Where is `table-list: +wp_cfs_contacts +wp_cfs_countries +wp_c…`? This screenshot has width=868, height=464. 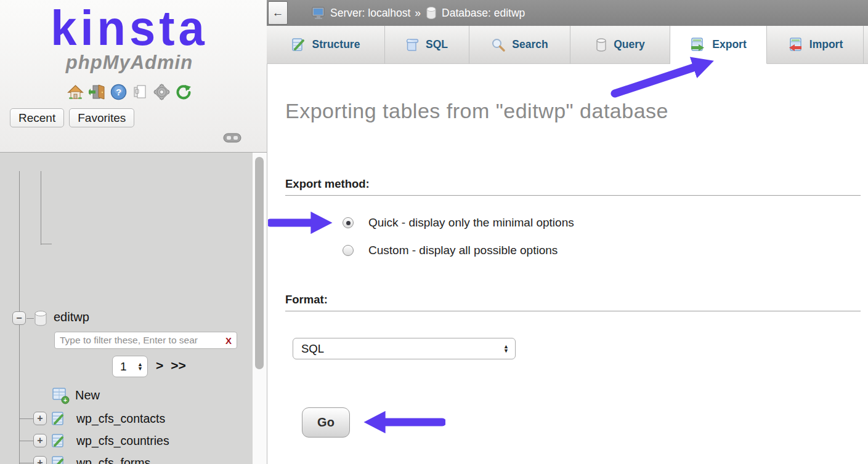 table-list: +wp_cfs_contacts +wp_cfs_countries +wp_c… is located at coordinates (126, 436).